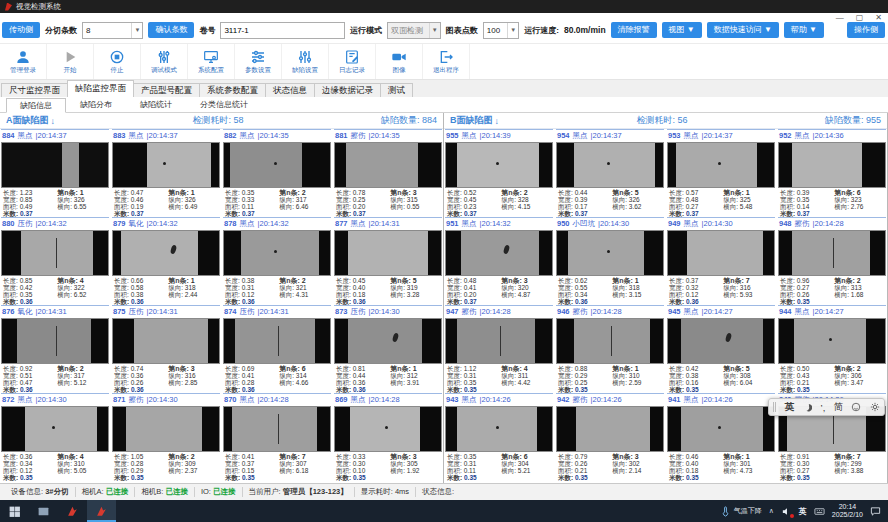  Describe the element at coordinates (414, 30) in the screenshot. I see `run-mode-select: 双面检测▼` at that location.